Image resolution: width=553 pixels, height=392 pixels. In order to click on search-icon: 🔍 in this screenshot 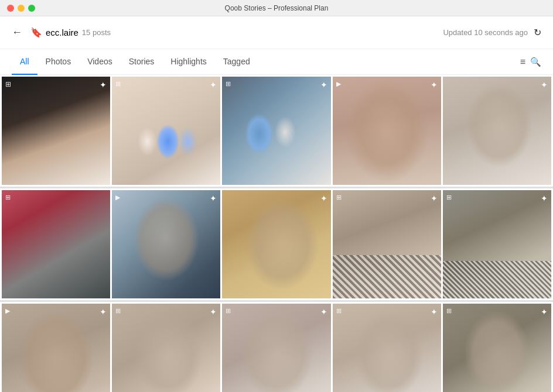, I will do `click(535, 62)`.